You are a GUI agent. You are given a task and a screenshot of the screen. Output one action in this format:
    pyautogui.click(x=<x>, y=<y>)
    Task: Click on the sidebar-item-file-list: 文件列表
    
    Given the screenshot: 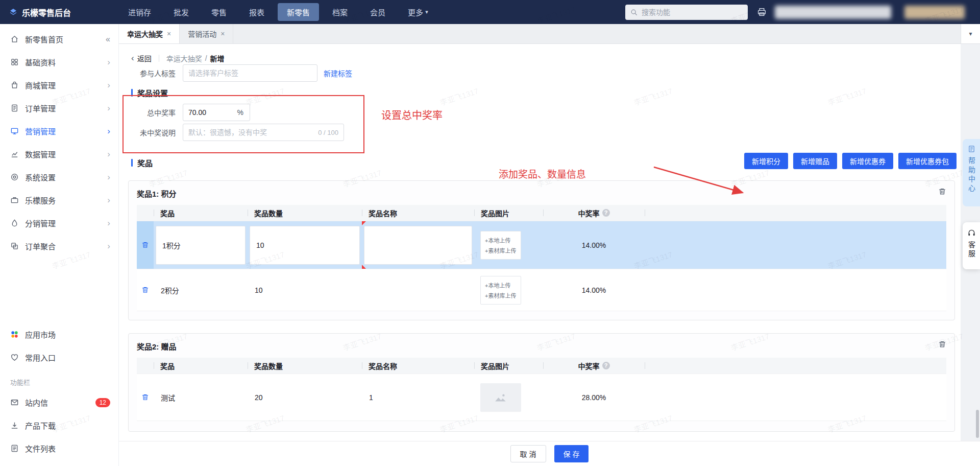 What is the action you would take?
    pyautogui.click(x=59, y=449)
    